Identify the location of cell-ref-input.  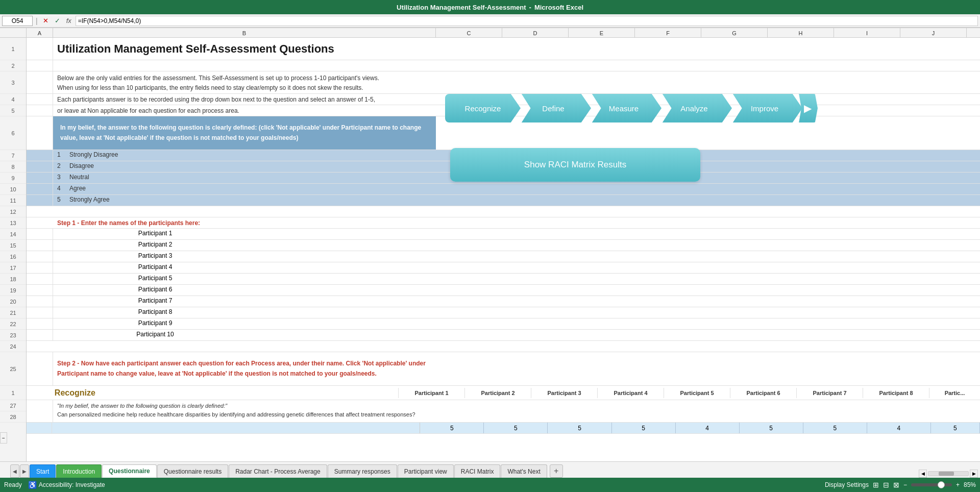
(17, 21).